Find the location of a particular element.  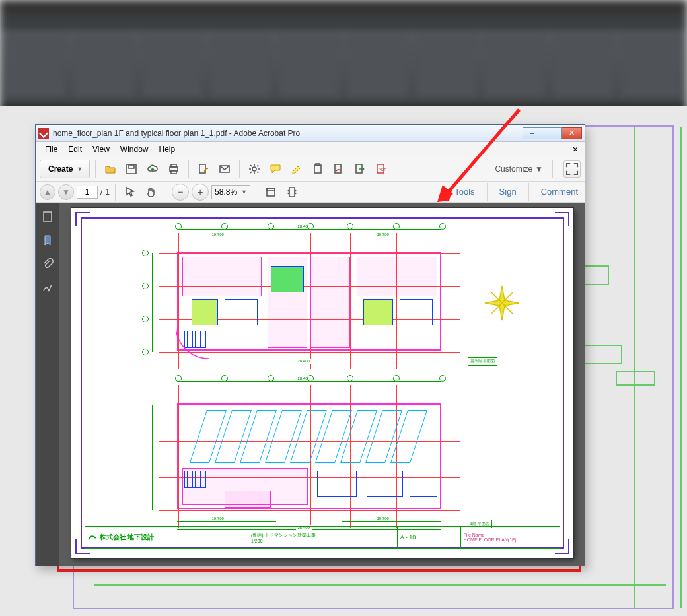

menu-window: Window is located at coordinates (135, 149).